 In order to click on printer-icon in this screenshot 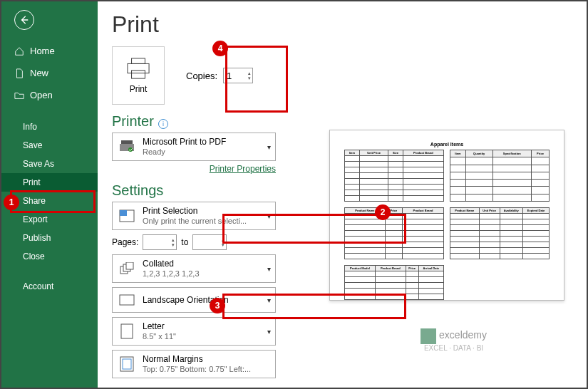, I will do `click(138, 68)`.